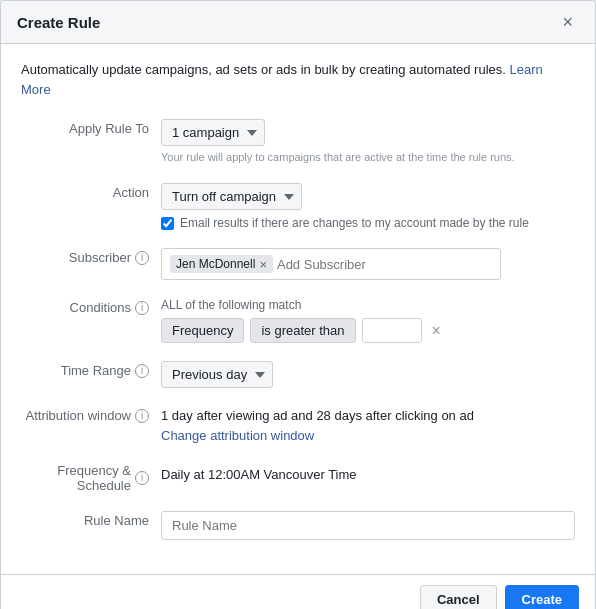 This screenshot has width=596, height=609. Describe the element at coordinates (368, 158) in the screenshot. I see `apply-rule-helper: Your rule will apply to campaigns that a…` at that location.